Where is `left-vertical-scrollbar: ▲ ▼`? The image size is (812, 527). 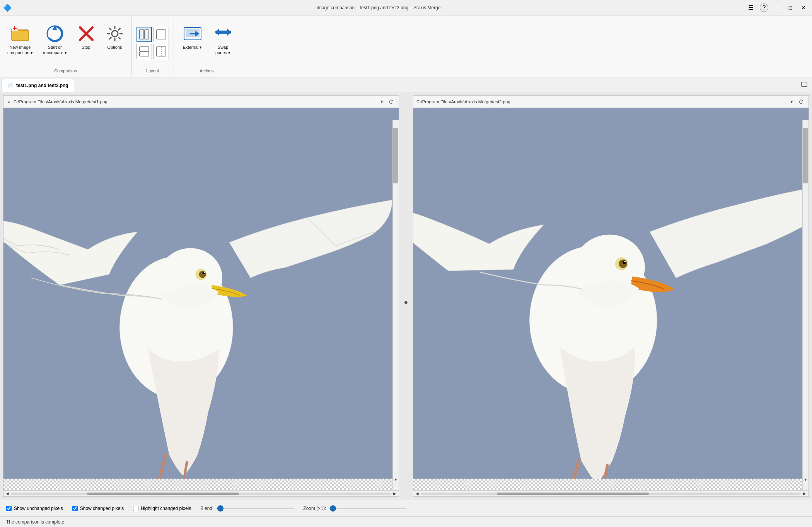 left-vertical-scrollbar: ▲ ▼ is located at coordinates (396, 305).